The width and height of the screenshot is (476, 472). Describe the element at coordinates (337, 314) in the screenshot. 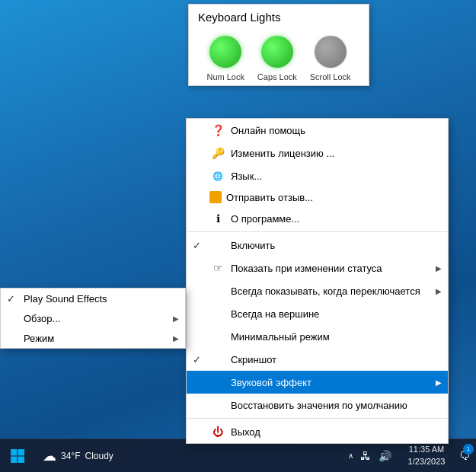

I see `menu-label-always-on-top: Всегда на вершине` at that location.